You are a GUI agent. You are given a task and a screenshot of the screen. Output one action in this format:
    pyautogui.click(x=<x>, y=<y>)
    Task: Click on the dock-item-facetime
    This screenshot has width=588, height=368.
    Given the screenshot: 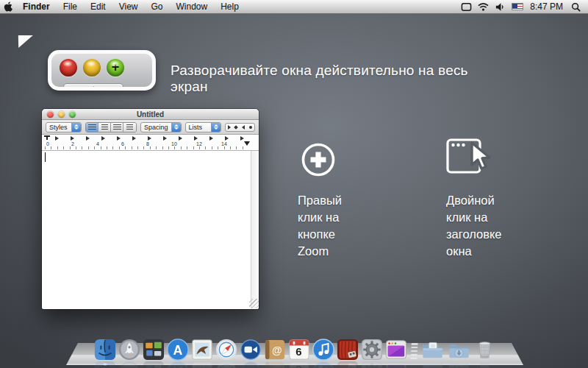 What is the action you would take?
    pyautogui.click(x=251, y=350)
    